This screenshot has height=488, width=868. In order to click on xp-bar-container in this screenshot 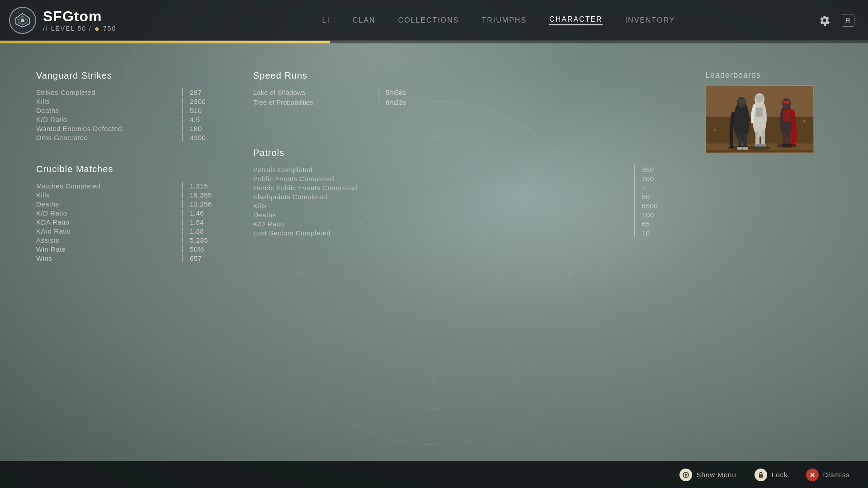, I will do `click(434, 42)`.